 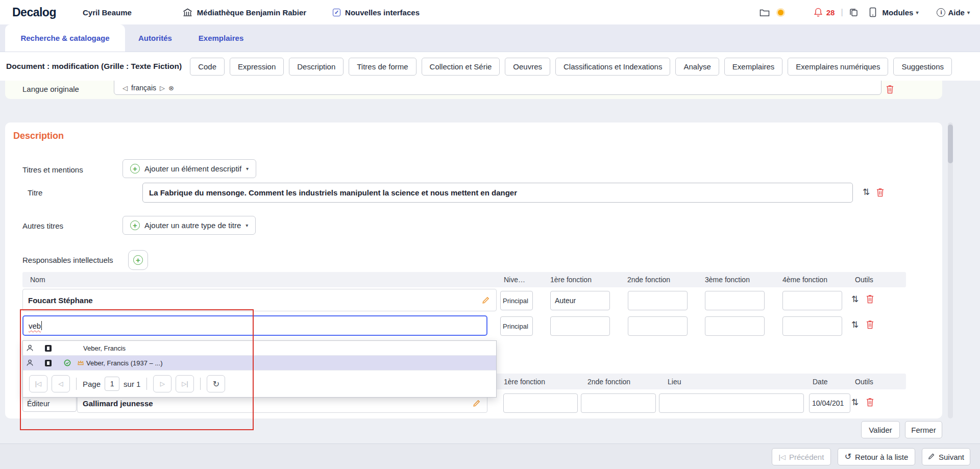 I want to click on scrollbar-thumb, so click(x=950, y=144).